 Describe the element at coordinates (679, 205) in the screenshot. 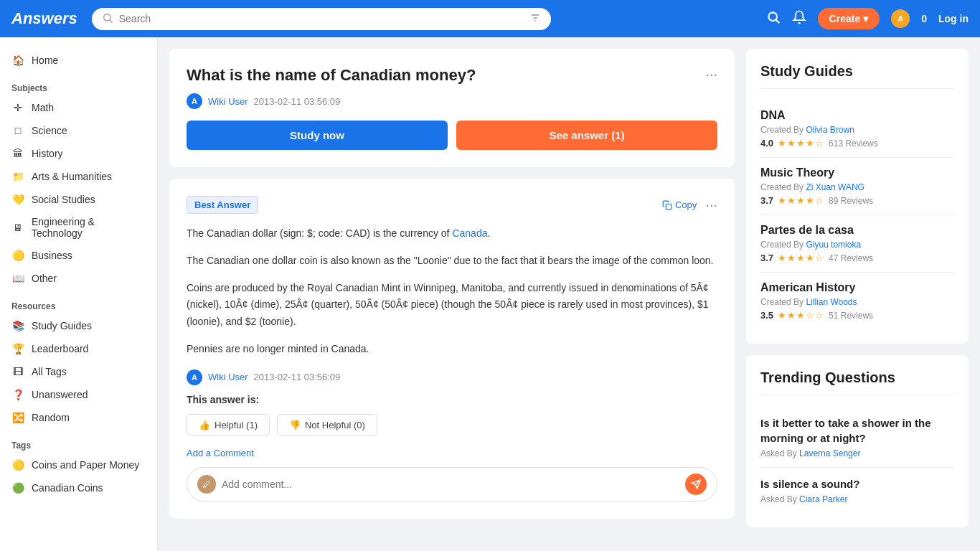

I see `copy-button: Copy` at that location.